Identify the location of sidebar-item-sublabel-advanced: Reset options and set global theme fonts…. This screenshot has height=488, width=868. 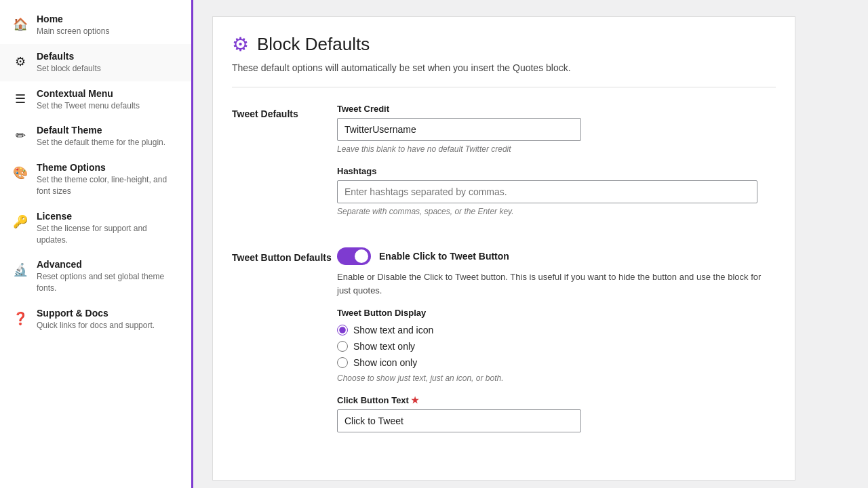
(108, 283).